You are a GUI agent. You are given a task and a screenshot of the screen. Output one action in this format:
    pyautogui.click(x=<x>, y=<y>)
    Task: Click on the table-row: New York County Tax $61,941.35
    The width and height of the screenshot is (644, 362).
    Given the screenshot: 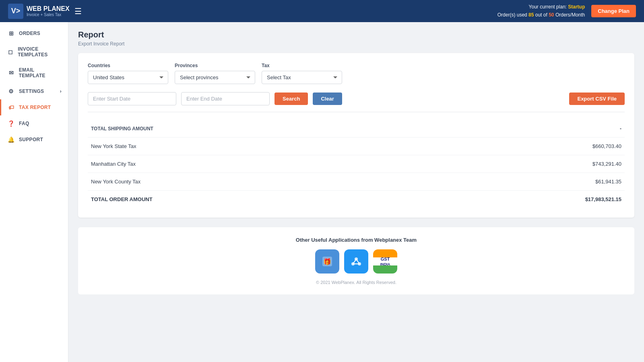 What is the action you would take?
    pyautogui.click(x=356, y=182)
    